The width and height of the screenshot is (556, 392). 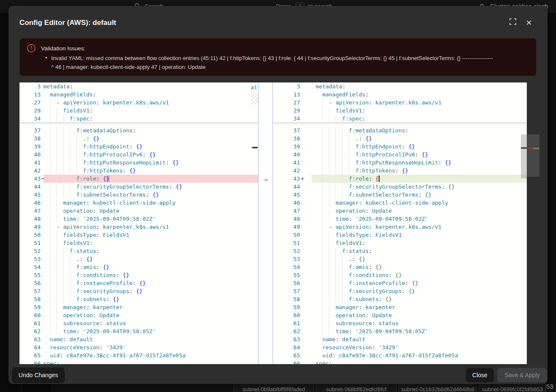 What do you see at coordinates (286, 259) in the screenshot?
I see `line-number: 53` at bounding box center [286, 259].